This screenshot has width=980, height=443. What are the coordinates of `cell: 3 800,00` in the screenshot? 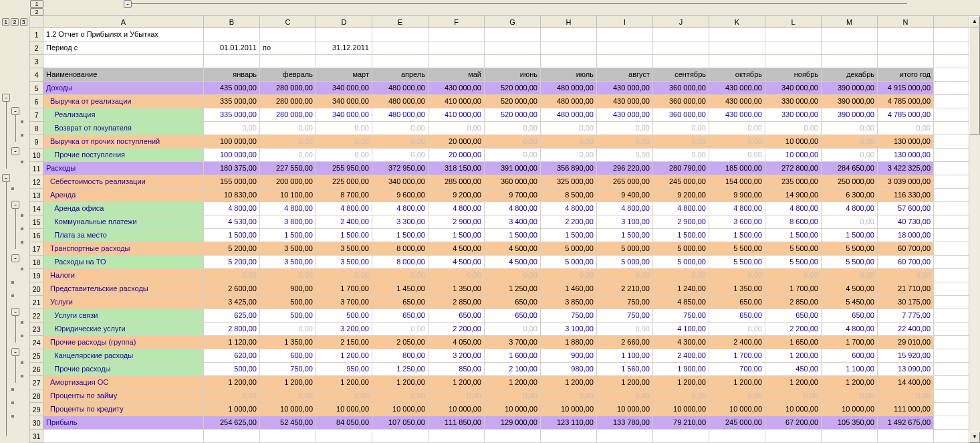 It's located at (288, 222).